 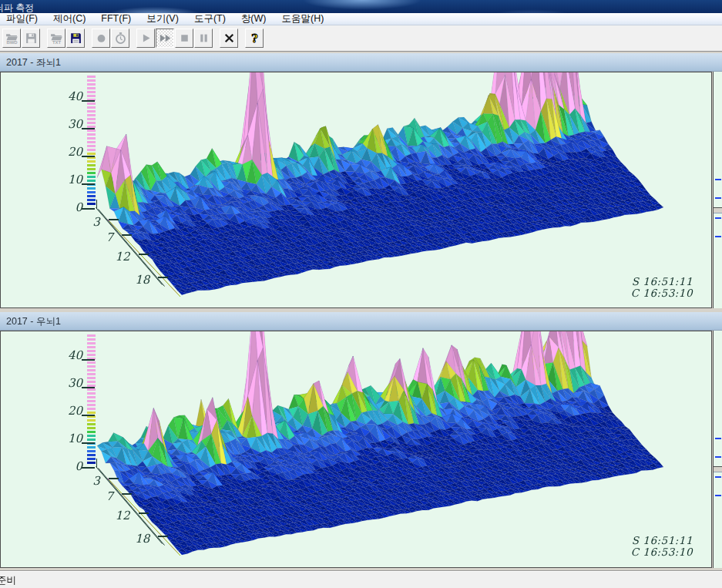 What do you see at coordinates (34, 322) in the screenshot?
I see `panel-title: 2017 - 우뇌1` at bounding box center [34, 322].